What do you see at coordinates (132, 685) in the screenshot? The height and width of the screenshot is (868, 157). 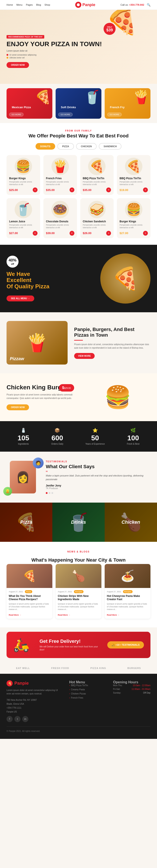 I see `opening-row: Mon-Thu: 10:0am - 12:00am` at bounding box center [132, 685].